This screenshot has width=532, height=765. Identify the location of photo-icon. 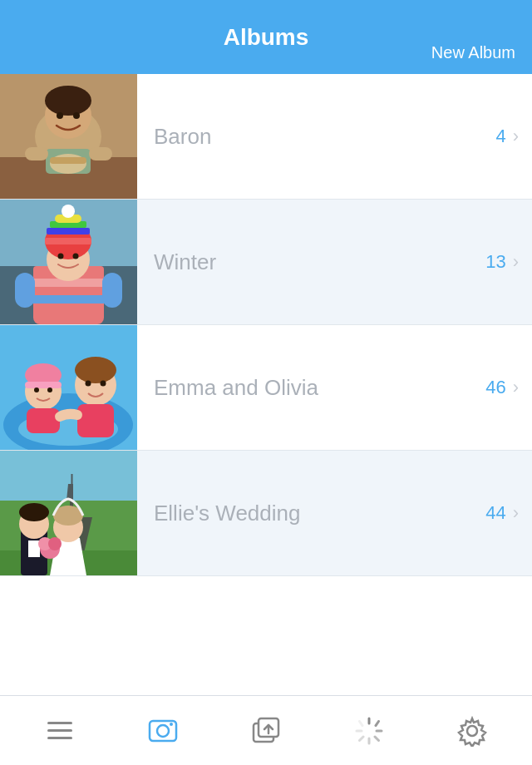
(163, 731).